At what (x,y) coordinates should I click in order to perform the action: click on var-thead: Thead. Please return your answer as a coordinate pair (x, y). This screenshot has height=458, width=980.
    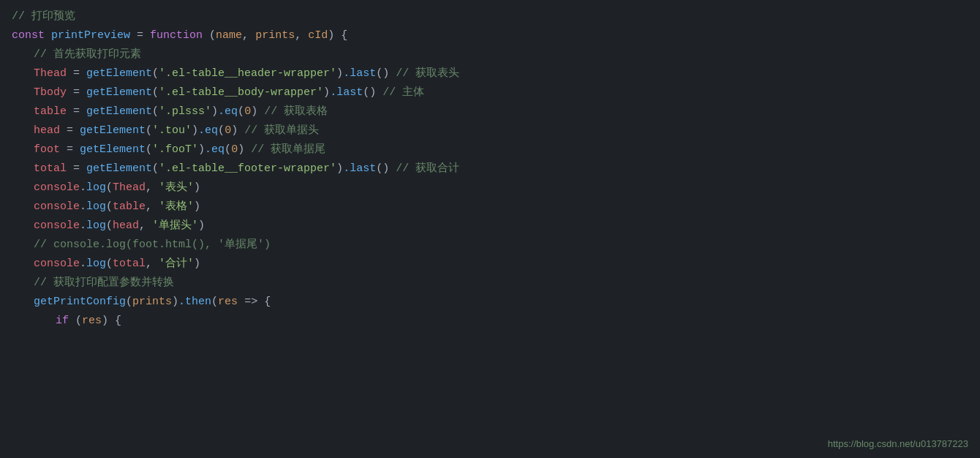
    Looking at the image, I should click on (50, 74).